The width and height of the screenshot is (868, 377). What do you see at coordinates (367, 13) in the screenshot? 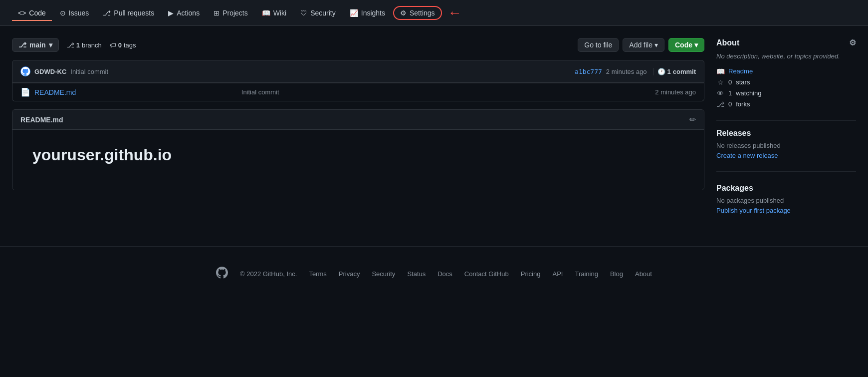
I see `nav-item-insights: 📈 Insights` at bounding box center [367, 13].